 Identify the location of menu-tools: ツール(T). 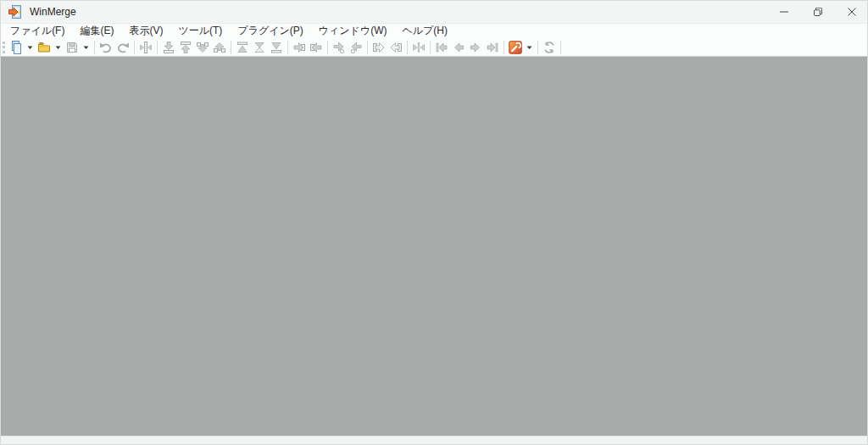
(200, 31).